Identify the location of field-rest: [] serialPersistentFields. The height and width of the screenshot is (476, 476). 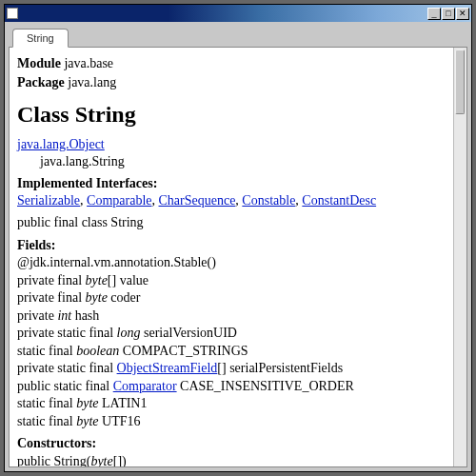
(280, 367).